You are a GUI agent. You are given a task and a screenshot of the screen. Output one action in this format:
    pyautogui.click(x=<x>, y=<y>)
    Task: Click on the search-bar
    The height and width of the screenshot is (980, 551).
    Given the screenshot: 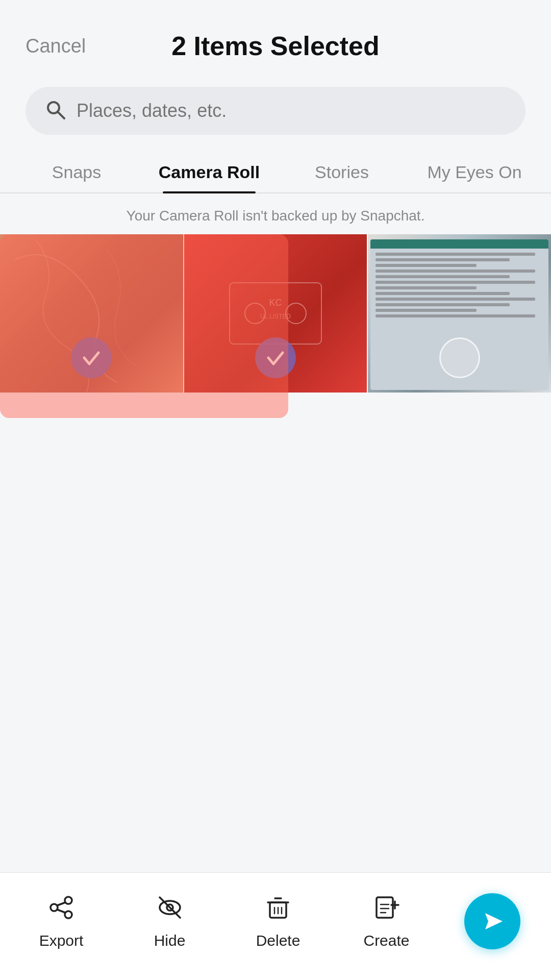 What is the action you would take?
    pyautogui.click(x=276, y=111)
    